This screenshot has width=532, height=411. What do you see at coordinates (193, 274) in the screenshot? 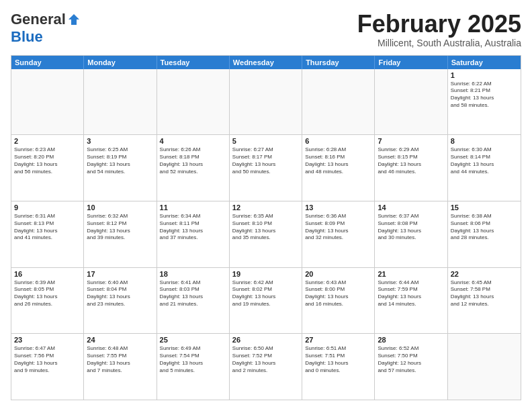
I see `day-number: 18` at bounding box center [193, 274].